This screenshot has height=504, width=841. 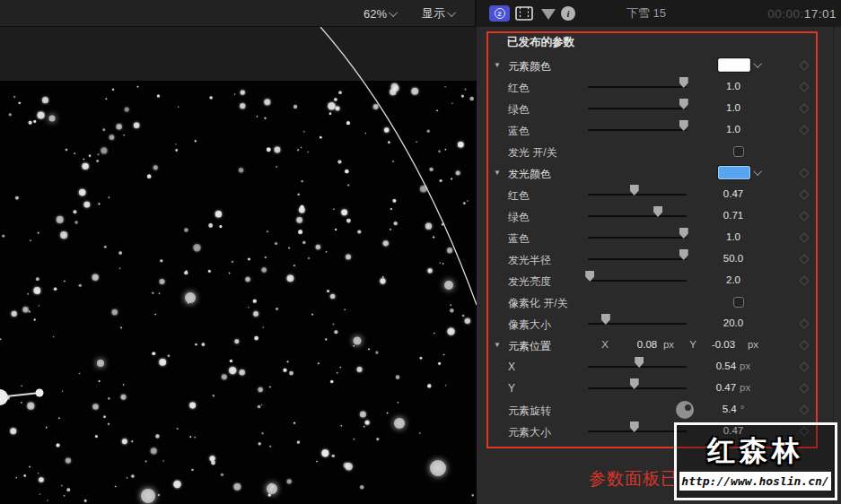 I want to click on param-label: 像素化 开/关, so click(x=539, y=303).